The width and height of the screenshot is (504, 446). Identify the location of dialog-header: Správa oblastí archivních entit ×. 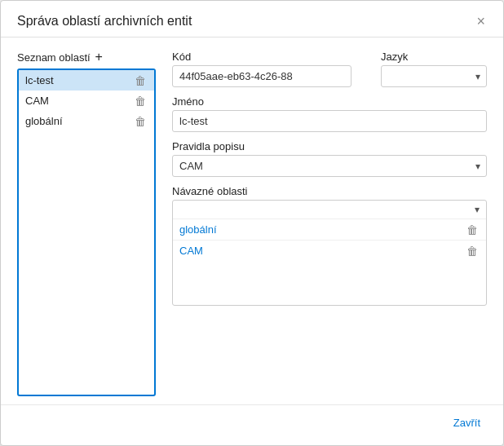
(252, 20).